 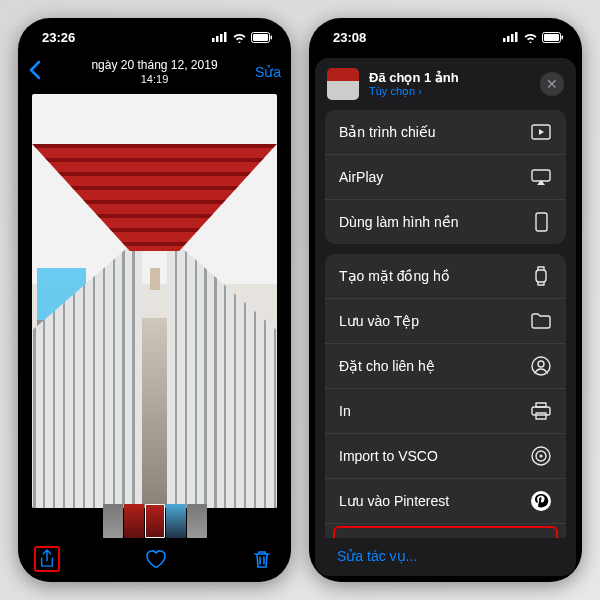 What do you see at coordinates (47, 559) in the screenshot?
I see `share-button` at bounding box center [47, 559].